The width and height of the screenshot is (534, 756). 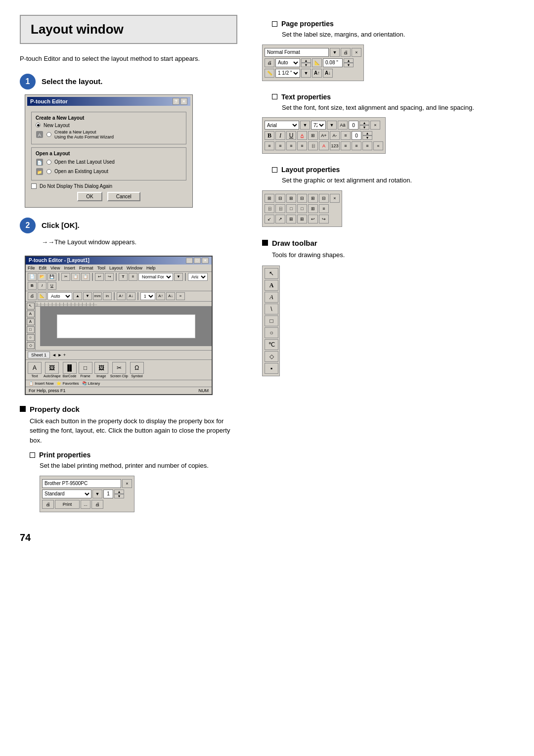 What do you see at coordinates (282, 125) in the screenshot?
I see `text-font-combo: Arial` at bounding box center [282, 125].